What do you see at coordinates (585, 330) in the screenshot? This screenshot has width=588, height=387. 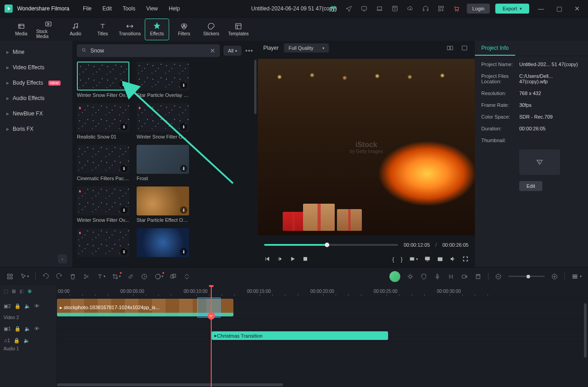 I see `timeline-v-scrollbar` at bounding box center [585, 330].